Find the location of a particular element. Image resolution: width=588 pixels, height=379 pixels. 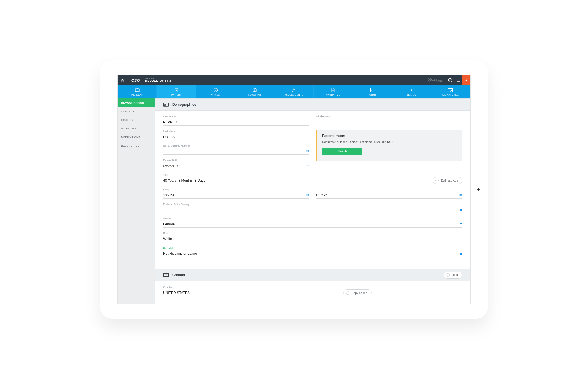

age-field: Age 40 Years, 8 Months, 3 Days is located at coordinates (286, 179).